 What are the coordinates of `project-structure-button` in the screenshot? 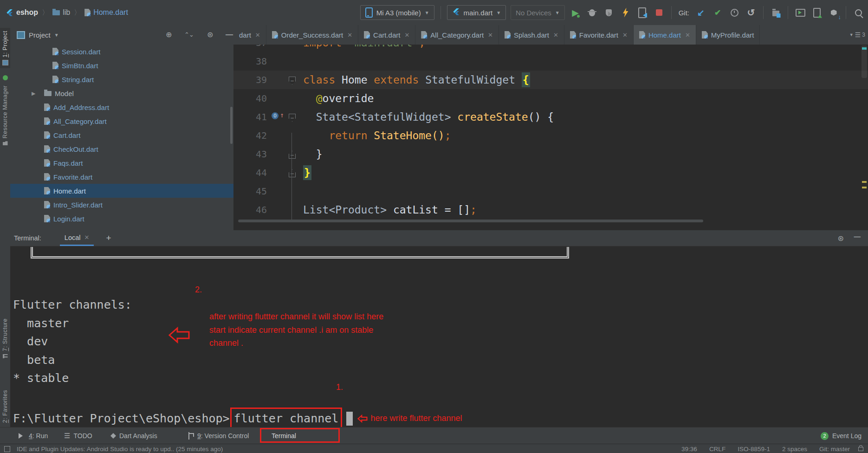 It's located at (776, 13).